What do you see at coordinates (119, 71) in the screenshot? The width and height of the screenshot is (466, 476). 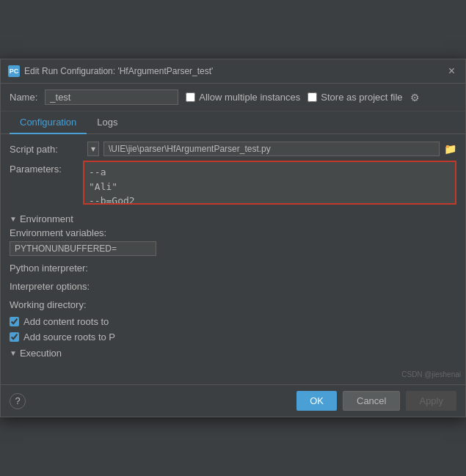 I see `dialog-title: Edit Run Configuration: 'HfArgumentParse…` at bounding box center [119, 71].